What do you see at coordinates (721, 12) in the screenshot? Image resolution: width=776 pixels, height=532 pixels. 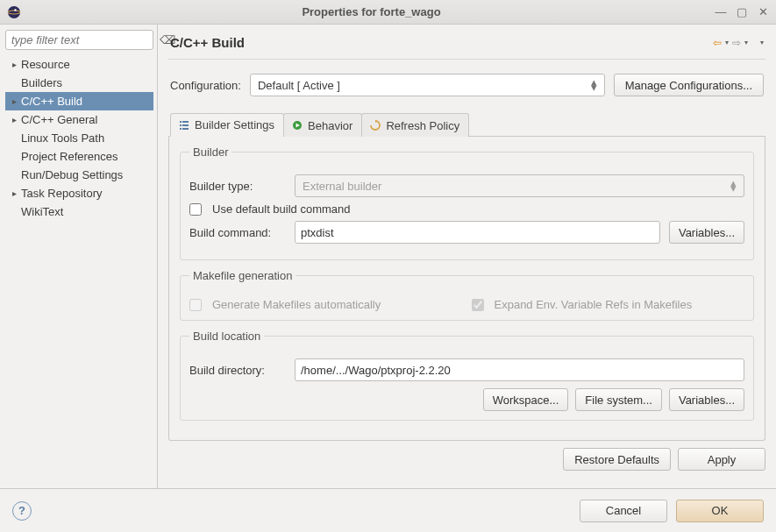 I see `minimize-button: —` at bounding box center [721, 12].